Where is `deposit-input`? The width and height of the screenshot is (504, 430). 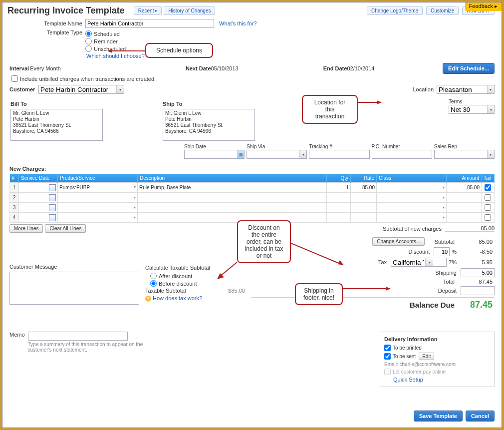
deposit-input is located at coordinates (478, 291).